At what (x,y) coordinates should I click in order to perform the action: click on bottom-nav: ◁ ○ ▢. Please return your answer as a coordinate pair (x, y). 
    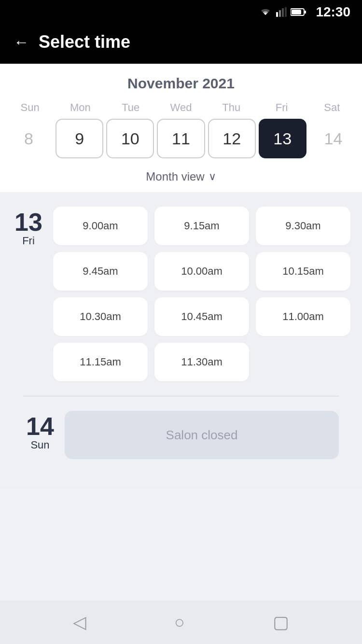
    Looking at the image, I should click on (181, 622).